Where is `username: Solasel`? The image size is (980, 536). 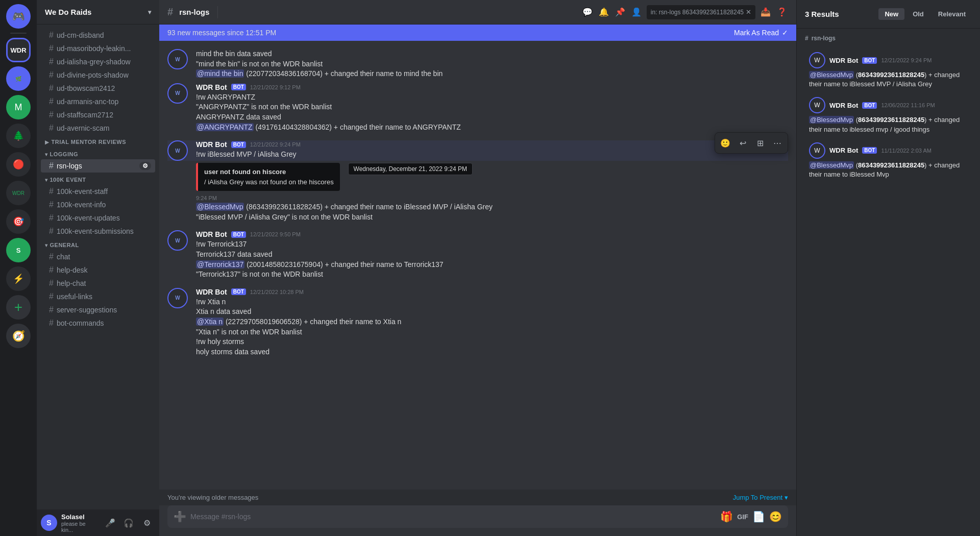
username: Solasel is located at coordinates (80, 517).